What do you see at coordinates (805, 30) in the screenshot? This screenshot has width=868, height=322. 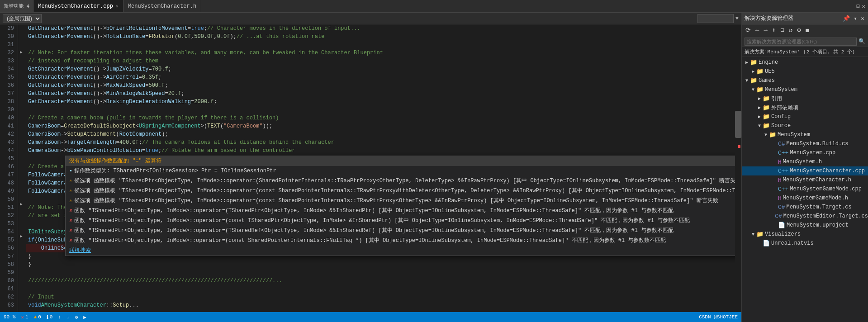 I see `panel-toolbar: ⟳ ← → ⬆ ⊟ ↺ ⚙ ◼` at bounding box center [805, 30].